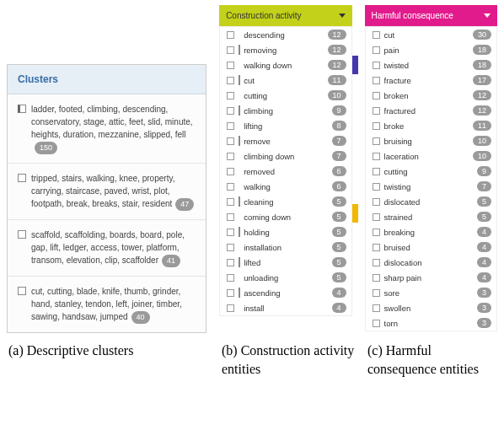  Describe the element at coordinates (432, 217) in the screenshot. I see `entity-row: strained5` at that location.